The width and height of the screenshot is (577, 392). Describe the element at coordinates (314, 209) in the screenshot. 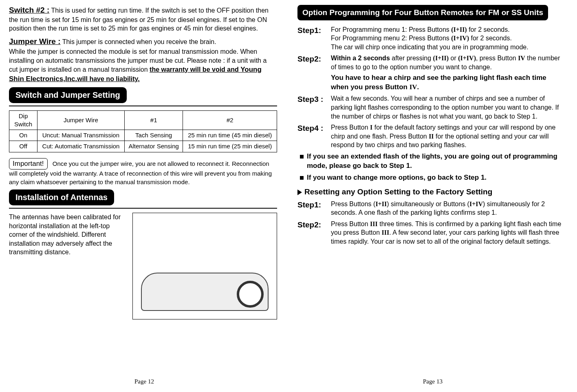

I see `reset-step1-label: Step1:` at that location.